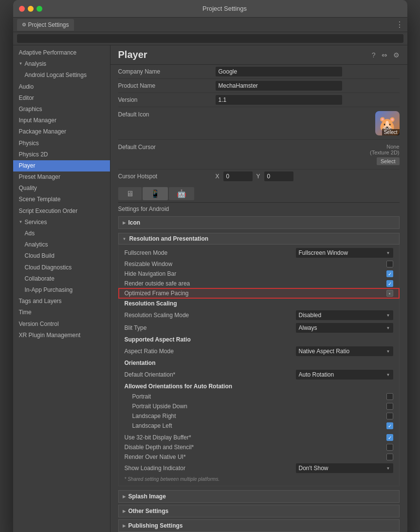 The width and height of the screenshot is (420, 532). What do you see at coordinates (396, 55) in the screenshot?
I see `settings-icon: ⚙` at bounding box center [396, 55].